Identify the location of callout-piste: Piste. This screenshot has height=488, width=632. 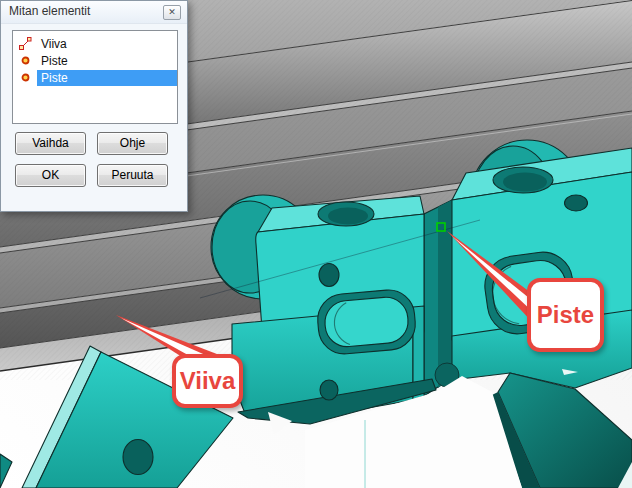
(566, 315).